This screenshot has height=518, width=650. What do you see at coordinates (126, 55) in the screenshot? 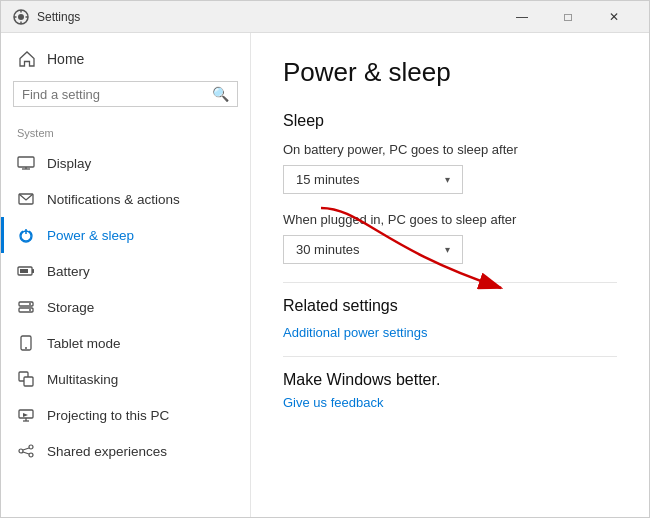
I see `sidebar-home: Home` at bounding box center [126, 55].